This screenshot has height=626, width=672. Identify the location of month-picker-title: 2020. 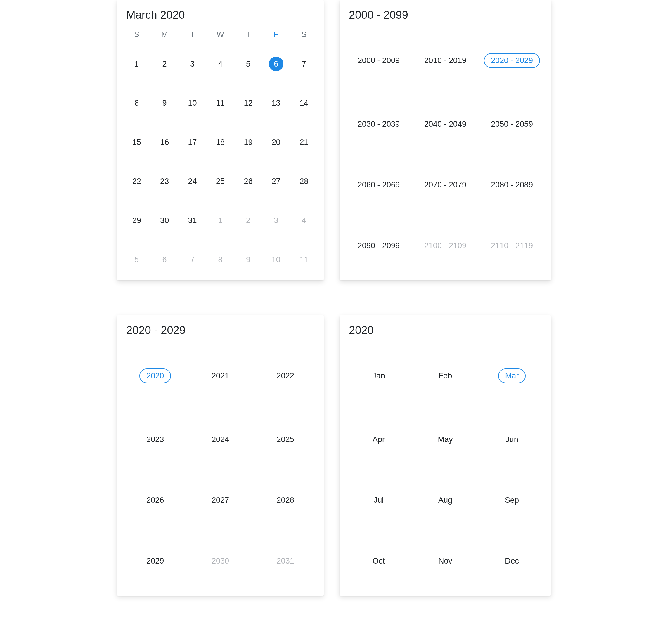
(447, 330).